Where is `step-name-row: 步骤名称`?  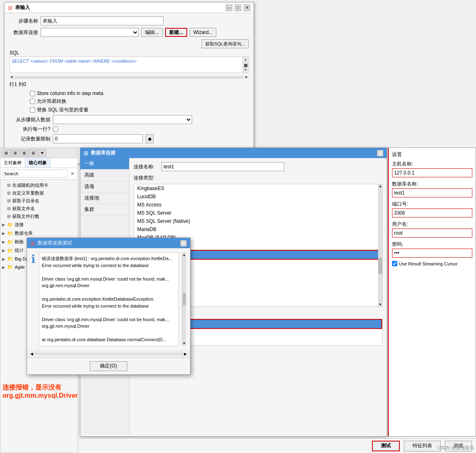
step-name-row: 步骤名称 is located at coordinates (129, 21).